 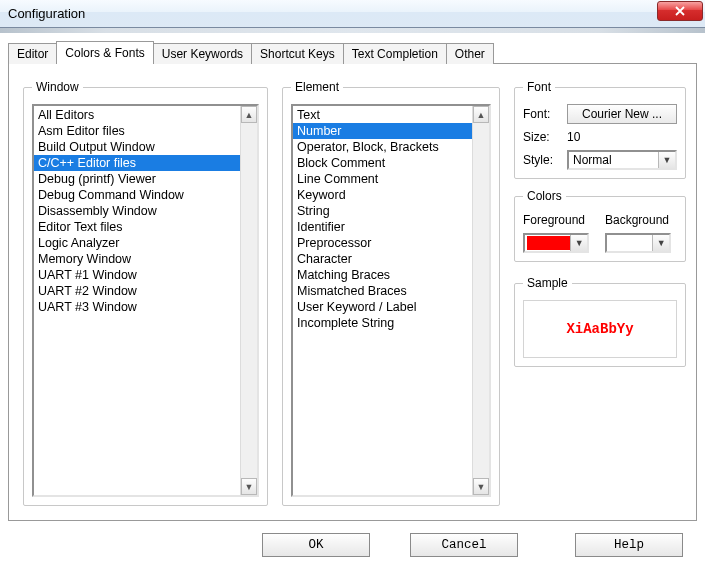 What do you see at coordinates (137, 227) in the screenshot?
I see `list-item: Editor Text files` at bounding box center [137, 227].